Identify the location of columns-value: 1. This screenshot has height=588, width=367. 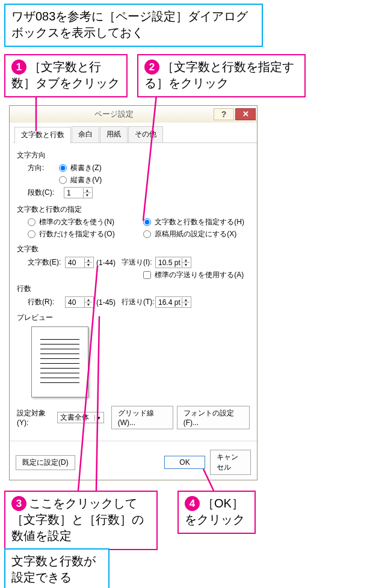
(75, 193).